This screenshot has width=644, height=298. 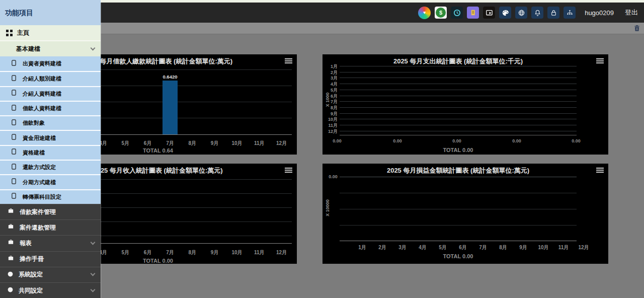 What do you see at coordinates (50, 251) in the screenshot?
I see `sidebar-main-menu: 借款案件管理案件還款管理報表操作手冊系統設定共同設定` at bounding box center [50, 251].